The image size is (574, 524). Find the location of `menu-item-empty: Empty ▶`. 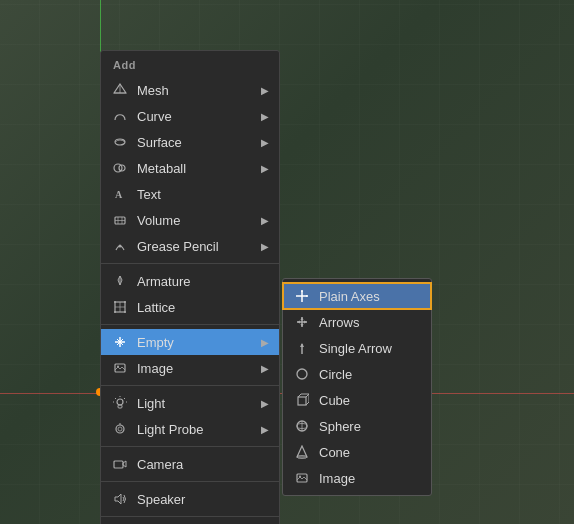

menu-item-empty: Empty ▶ is located at coordinates (190, 342).